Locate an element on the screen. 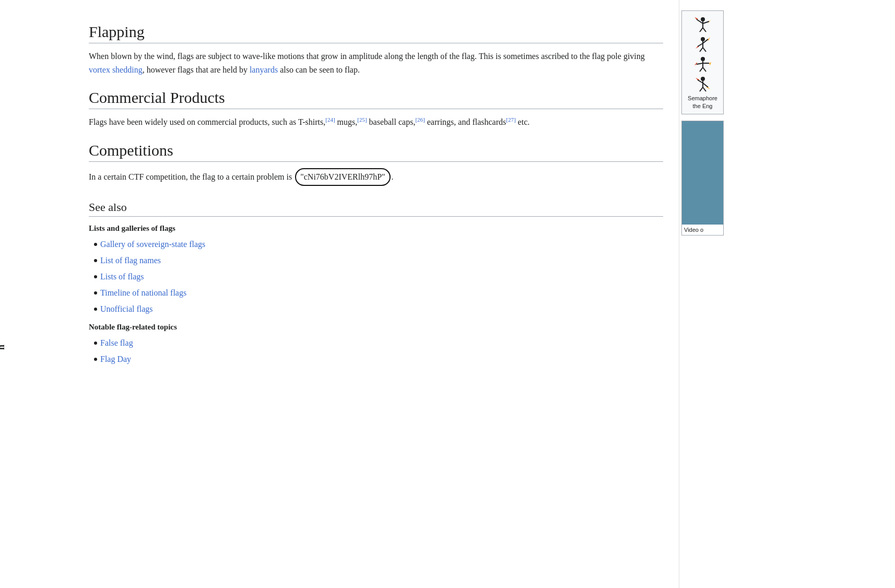  notable-topics-title: Notable flag-related topics is located at coordinates (376, 327).